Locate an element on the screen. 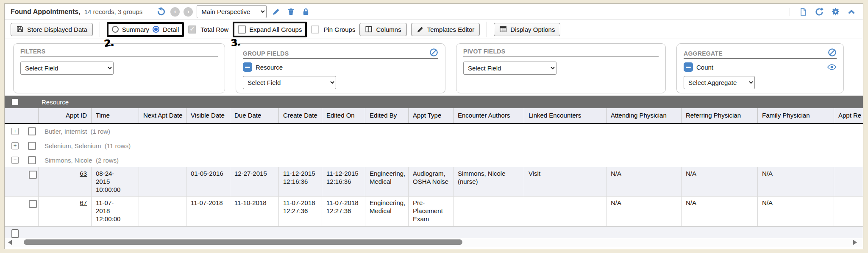 This screenshot has height=253, width=868. horizontal-scrollbar is located at coordinates (434, 242).